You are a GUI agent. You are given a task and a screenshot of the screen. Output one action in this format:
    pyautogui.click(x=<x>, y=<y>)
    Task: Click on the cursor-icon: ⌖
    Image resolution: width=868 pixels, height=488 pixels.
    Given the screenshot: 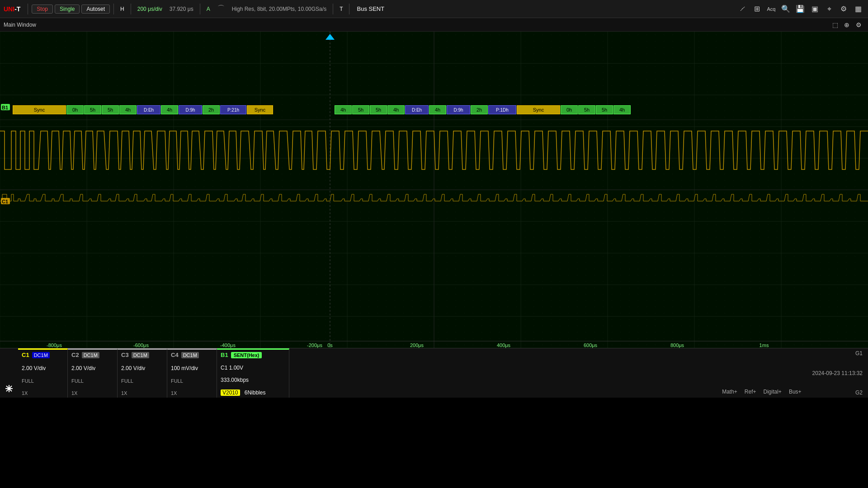 What is the action you would take?
    pyautogui.click(x=829, y=9)
    